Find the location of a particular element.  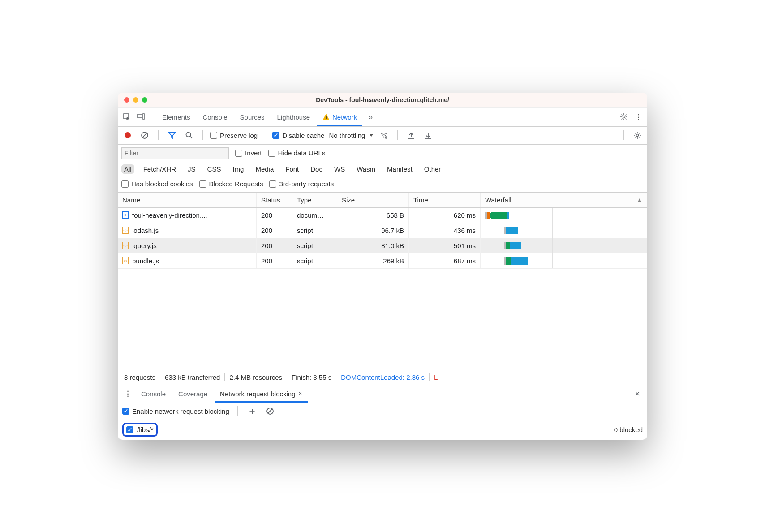

network-toolbar: Preserve log ✓Disable cache No throttlin… is located at coordinates (382, 136).